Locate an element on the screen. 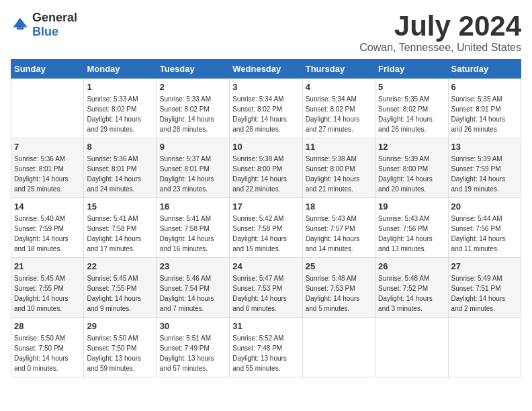 The width and height of the screenshot is (532, 411). calendar-cell: 18Sunrise: 5:43 AMSunset: 7:57 PMDayligh… is located at coordinates (339, 228).